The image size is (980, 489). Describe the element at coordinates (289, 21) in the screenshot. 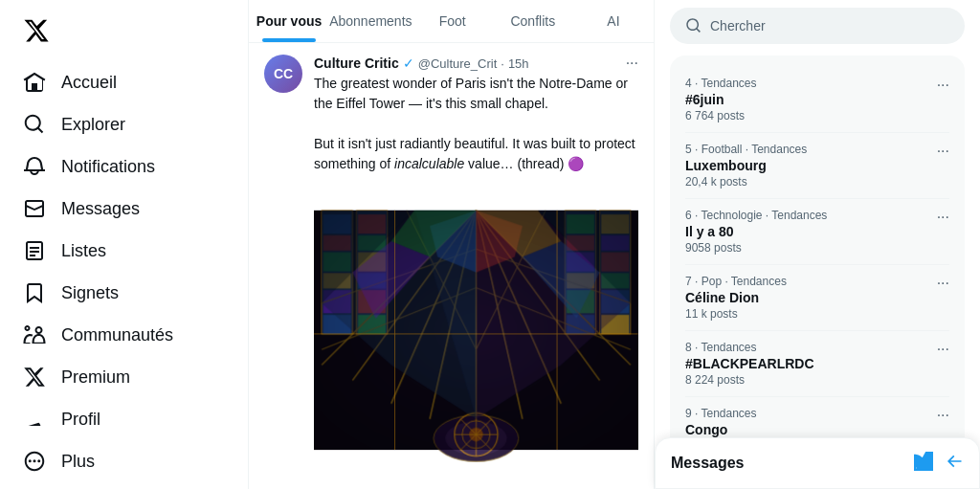

I see `tab-pour-vous: Pour vous` at that location.